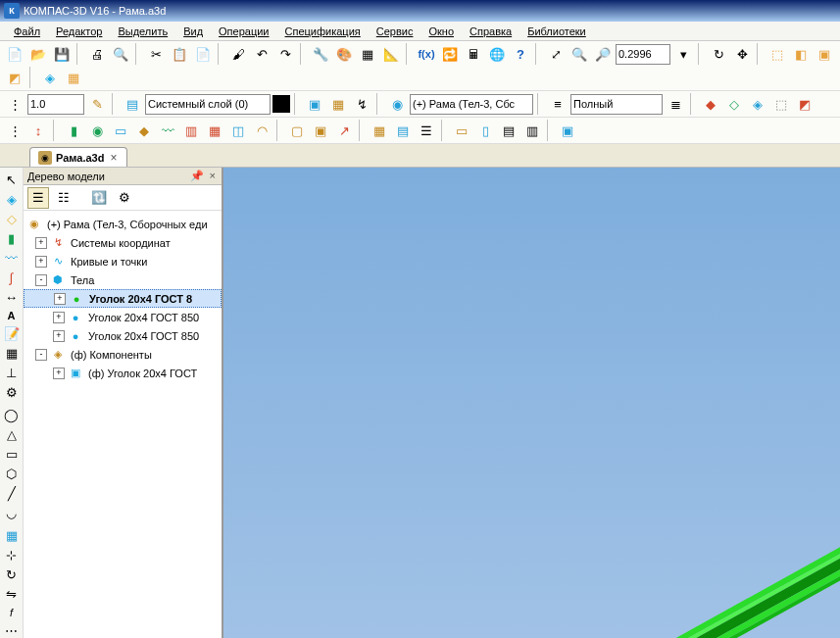 This screenshot has height=638, width=840. Describe the element at coordinates (179, 54) in the screenshot. I see `copy-icon: 📋` at that location.